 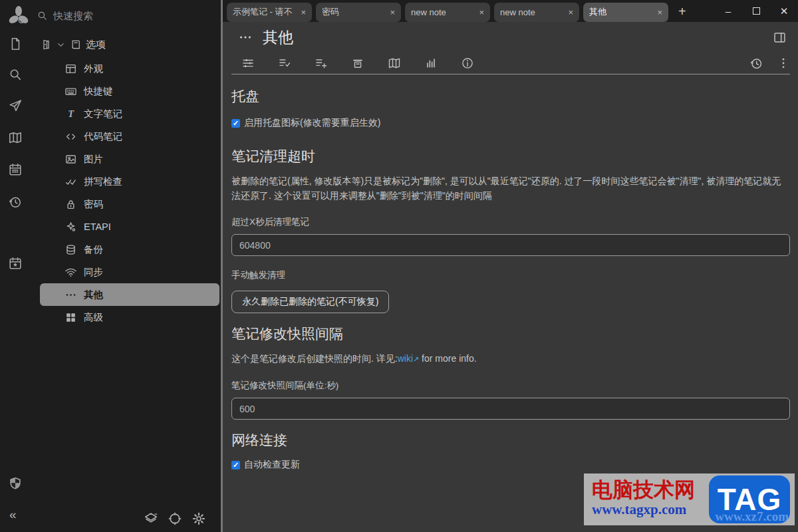 I want to click on tree-item-label: 图片, so click(x=93, y=160).